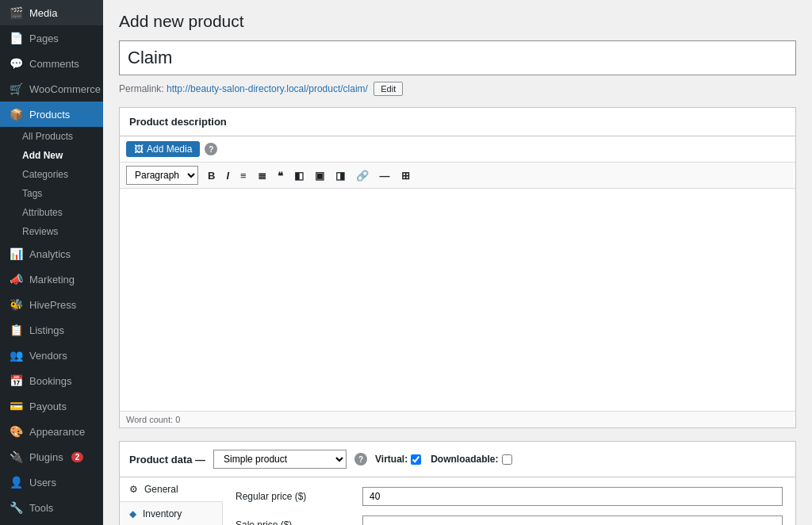  What do you see at coordinates (16, 305) in the screenshot?
I see `hivepress-icon: 🐝` at bounding box center [16, 305].